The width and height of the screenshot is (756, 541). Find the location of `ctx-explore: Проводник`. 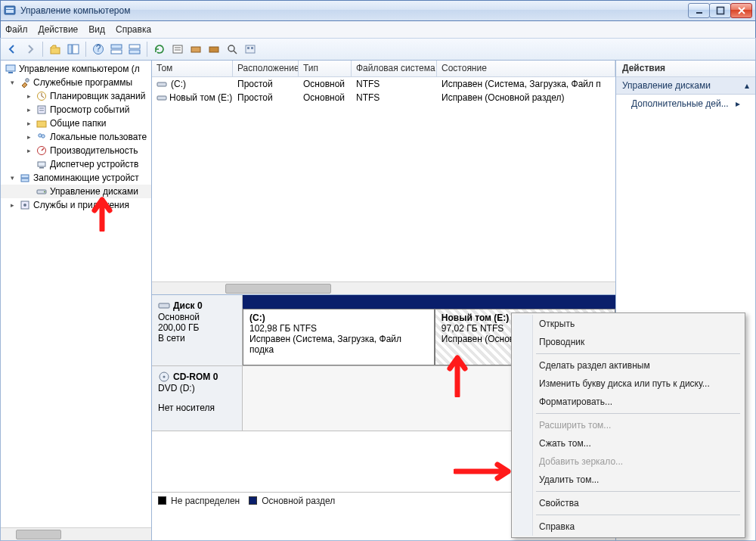

ctx-explore: Проводник is located at coordinates (628, 342).